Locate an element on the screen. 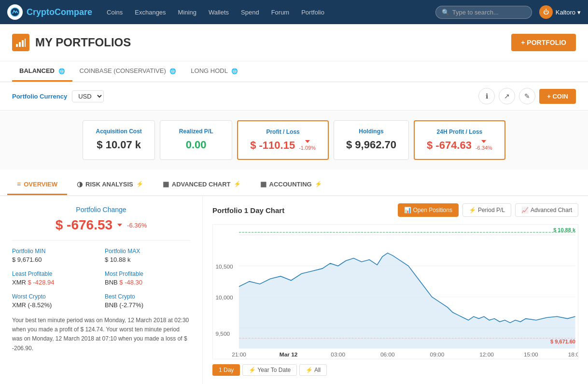 This screenshot has width=588, height=384. svg-text: 06:00 is located at coordinates (388, 355).